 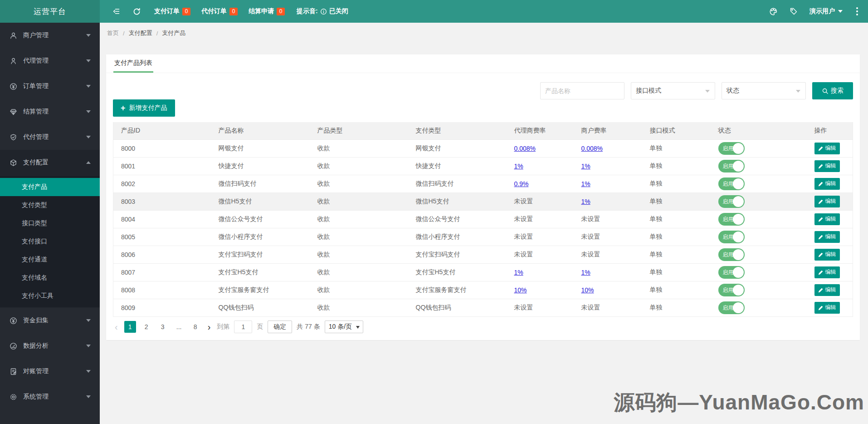 I want to click on cell-product-id: 8008, so click(x=162, y=290).